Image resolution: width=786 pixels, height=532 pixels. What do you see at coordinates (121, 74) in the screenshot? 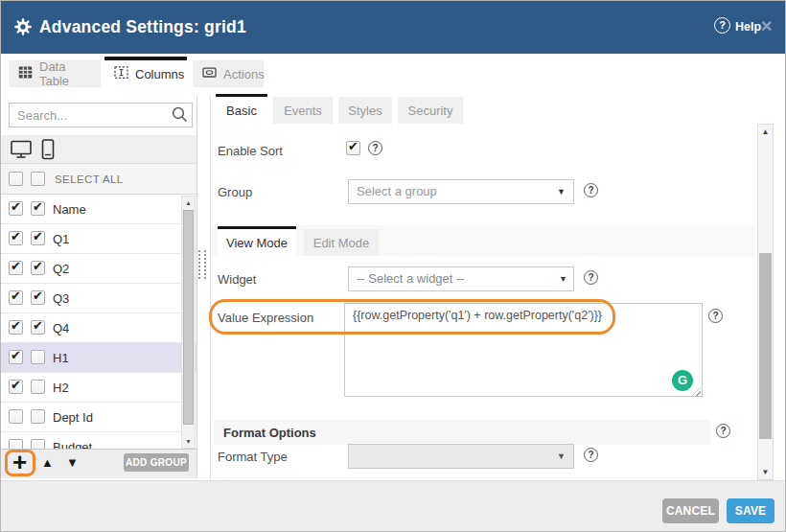
I see `columns-icon` at bounding box center [121, 74].